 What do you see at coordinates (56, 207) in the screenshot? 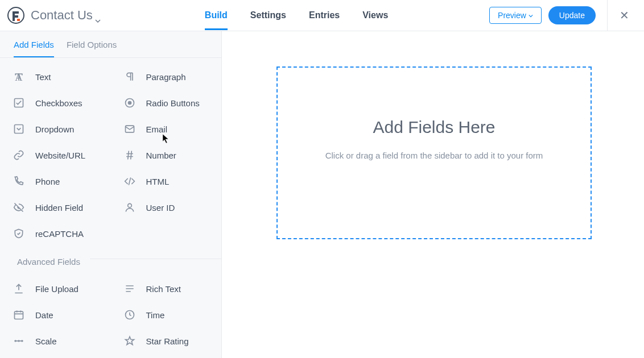
I see `field-hidden: Hidden Field` at bounding box center [56, 207].